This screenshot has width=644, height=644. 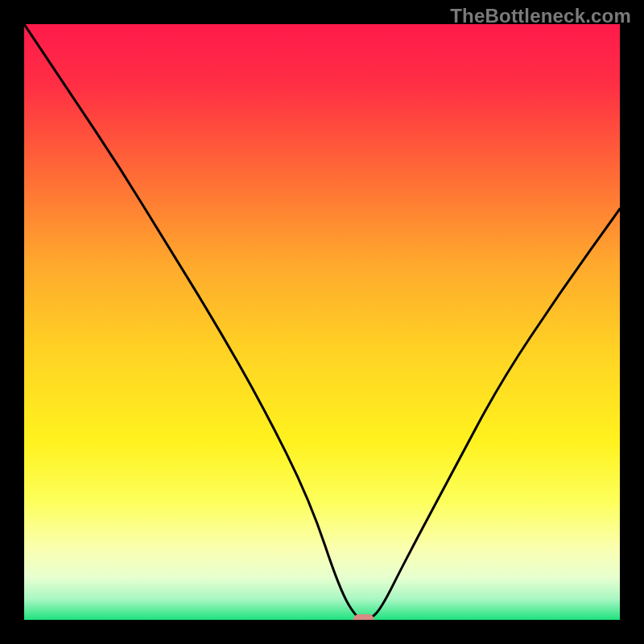 I want to click on optimal-marker, so click(x=364, y=617).